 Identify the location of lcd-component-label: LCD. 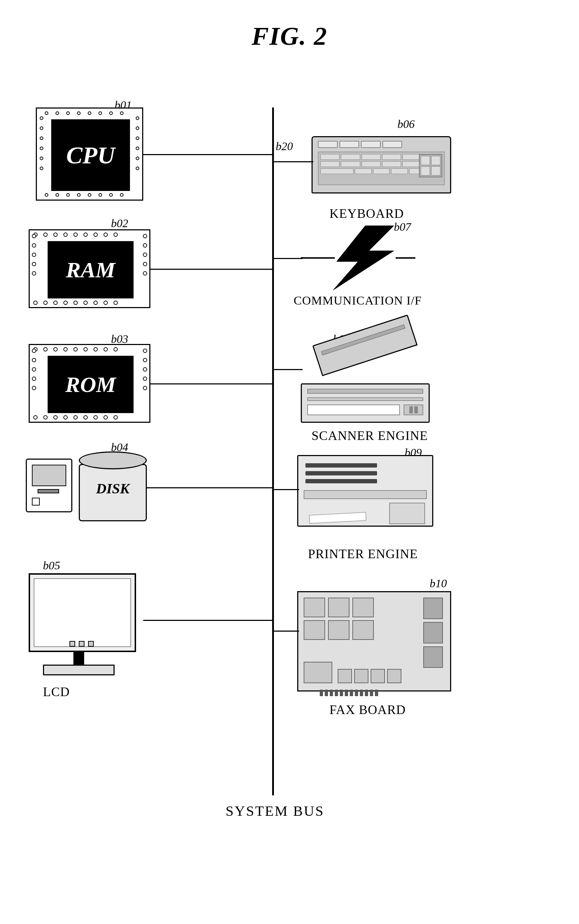
(56, 692).